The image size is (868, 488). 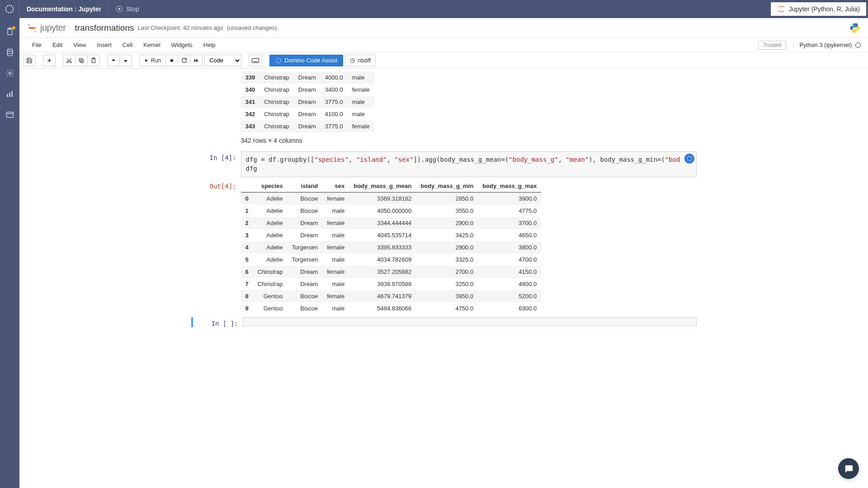 I want to click on app-top-bar: Documentation : Jupyter Stop Jupyter (Py…, so click(x=434, y=9).